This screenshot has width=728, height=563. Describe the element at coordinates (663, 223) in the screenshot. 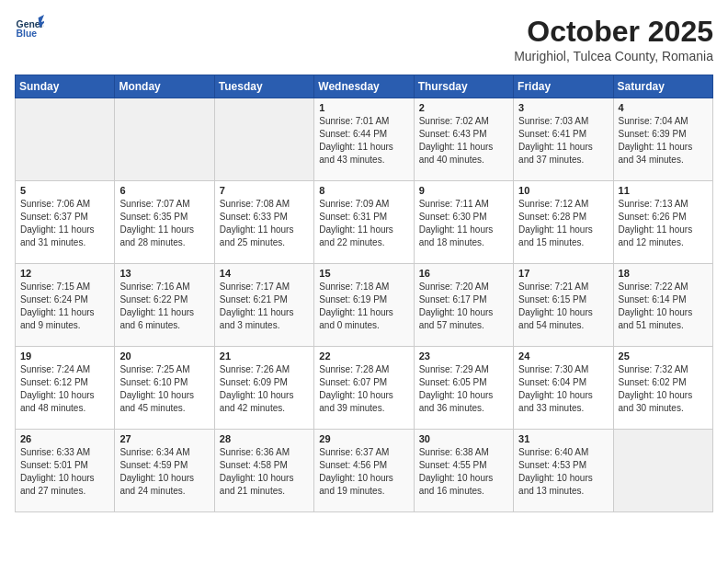

I see `calendar-cell: 11Sunrise: 7:13 AM Sunset: 6:26 PM Dayli…` at that location.